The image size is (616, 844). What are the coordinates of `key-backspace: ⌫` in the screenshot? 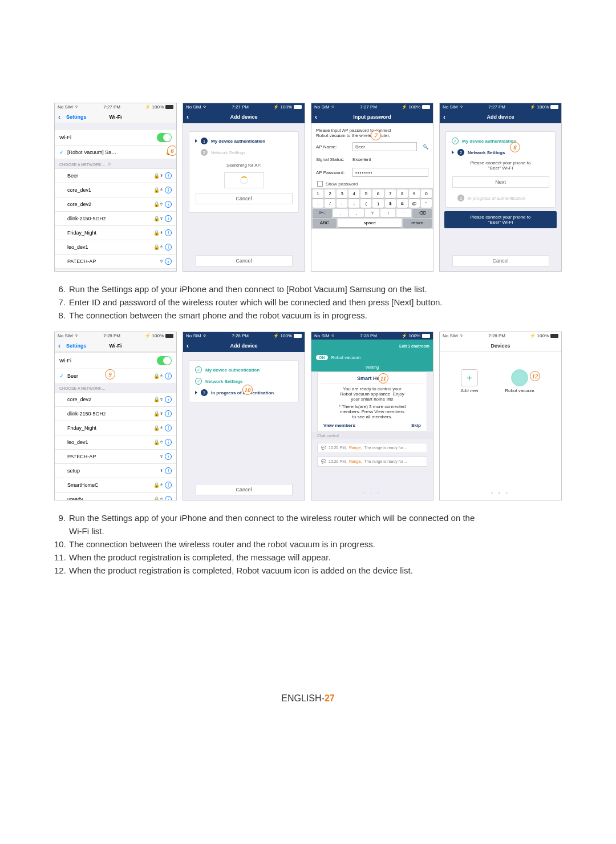 It's located at (422, 213).